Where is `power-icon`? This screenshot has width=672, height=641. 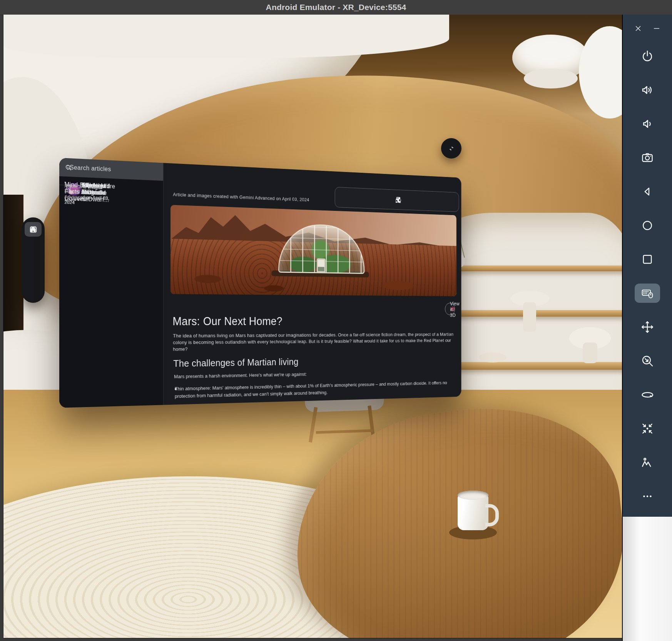
power-icon is located at coordinates (647, 56).